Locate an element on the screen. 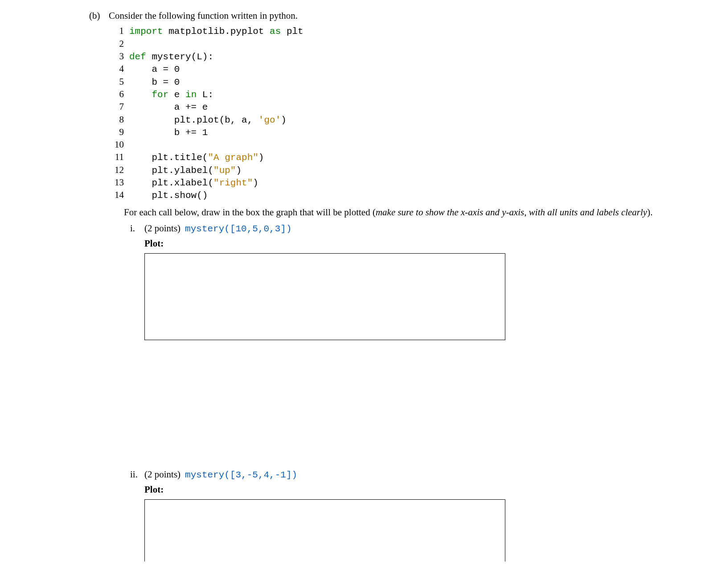  code-text: plt.show() is located at coordinates (168, 195).